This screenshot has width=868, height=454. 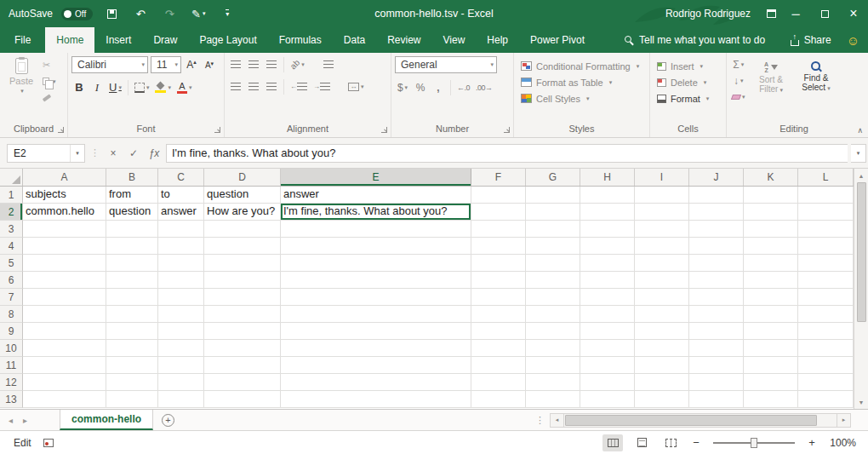 I want to click on paste-button: Paste ▾, so click(x=21, y=89).